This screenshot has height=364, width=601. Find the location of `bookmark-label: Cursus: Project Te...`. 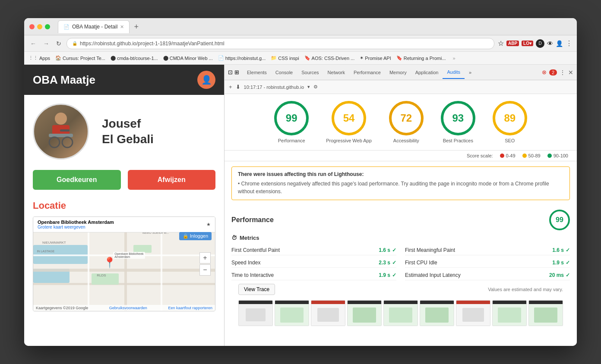

bookmark-label: Cursus: Project Te... is located at coordinates (84, 58).